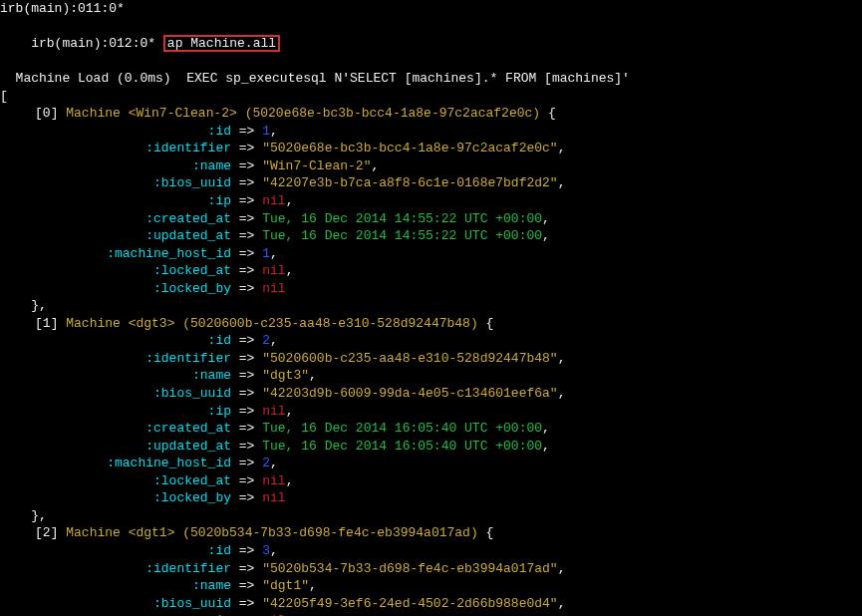 This screenshot has width=862, height=616. I want to click on kv-row: :id => 3,, so click(431, 551).